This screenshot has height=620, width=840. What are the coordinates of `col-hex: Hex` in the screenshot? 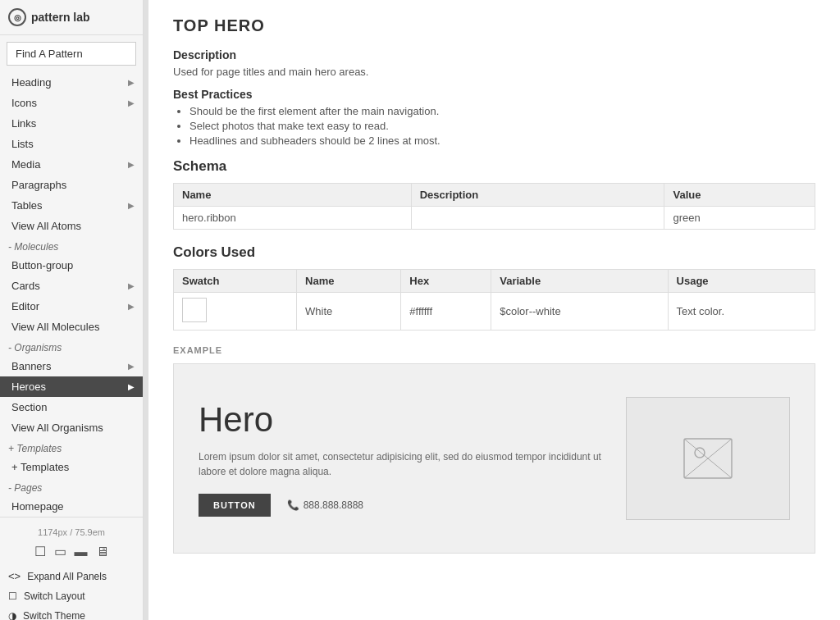 It's located at (446, 281).